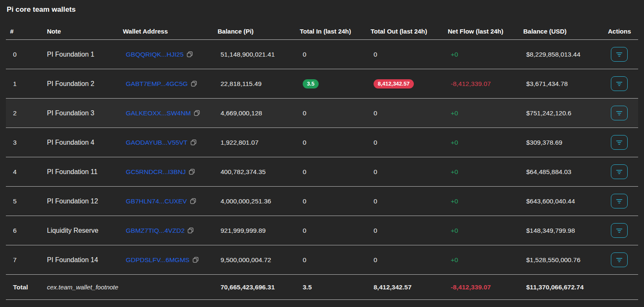  Describe the element at coordinates (322, 287) in the screenshot. I see `table-total-row: Total cex.team_wallet_footnote 70,665,42…` at that location.